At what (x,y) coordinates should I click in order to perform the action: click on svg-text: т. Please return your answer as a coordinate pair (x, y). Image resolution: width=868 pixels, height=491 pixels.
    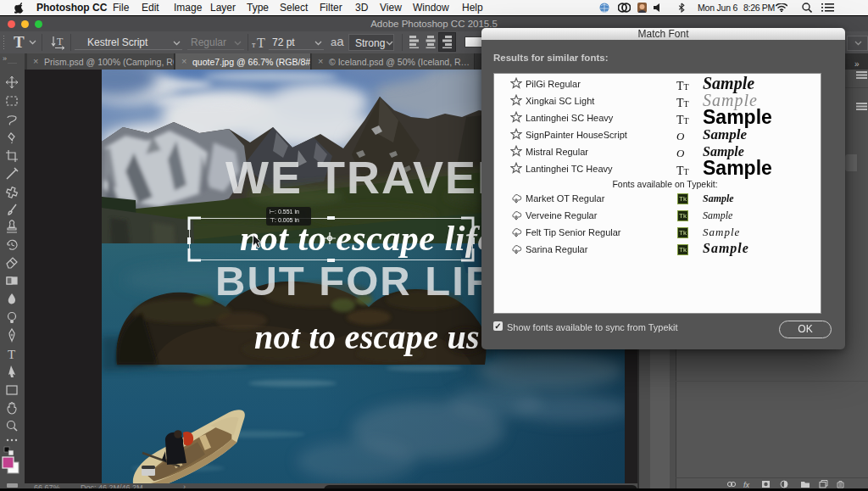
    Looking at the image, I should click on (254, 44).